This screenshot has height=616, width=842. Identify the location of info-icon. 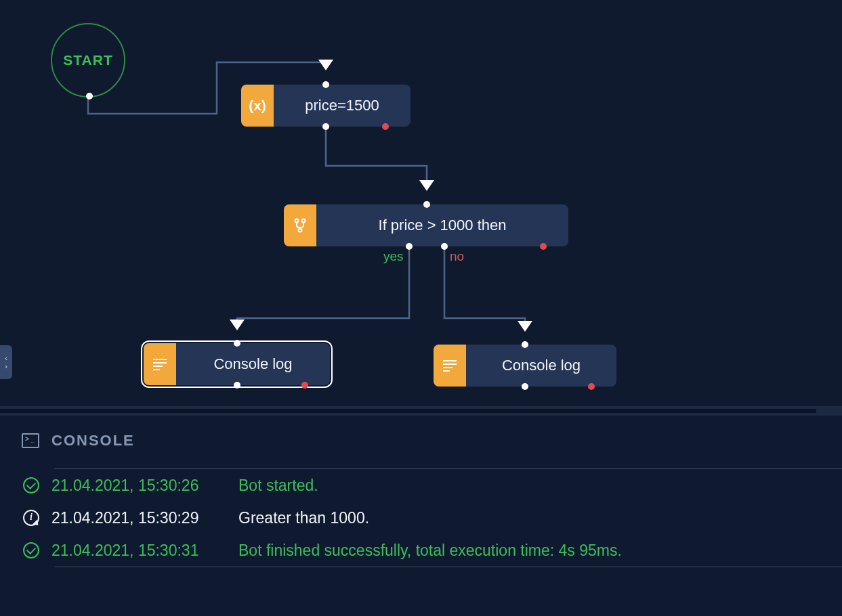
(31, 518).